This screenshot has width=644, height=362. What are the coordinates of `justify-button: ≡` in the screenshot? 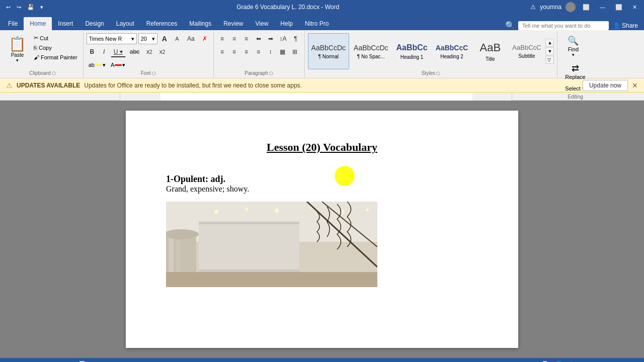 It's located at (259, 52).